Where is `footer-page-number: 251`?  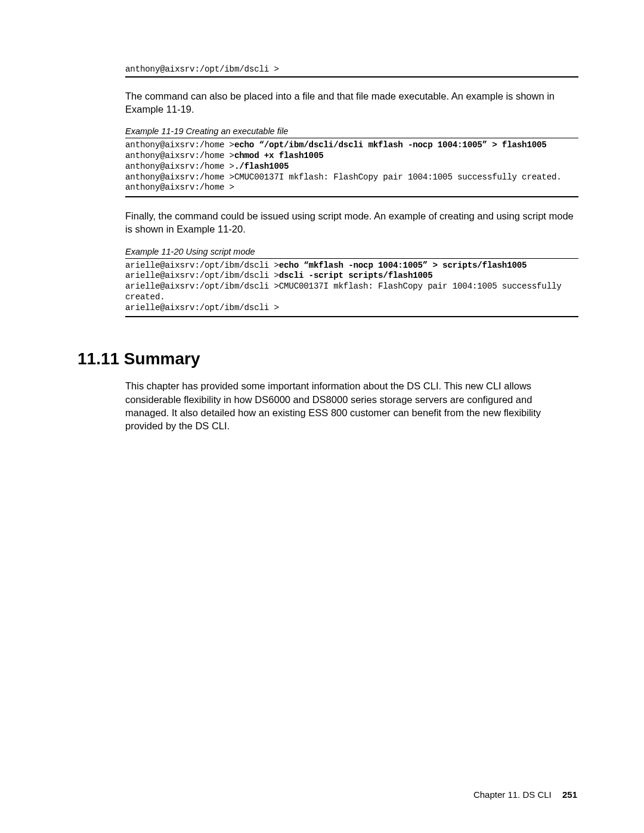
footer-page-number: 251 is located at coordinates (570, 794).